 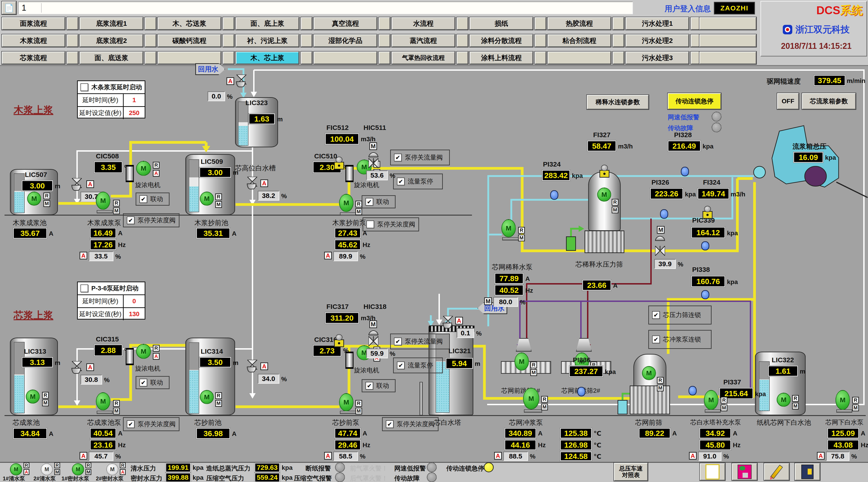 What do you see at coordinates (618, 102) in the screenshot?
I see `dilution-params-button: 稀释水连锁参数` at bounding box center [618, 102].